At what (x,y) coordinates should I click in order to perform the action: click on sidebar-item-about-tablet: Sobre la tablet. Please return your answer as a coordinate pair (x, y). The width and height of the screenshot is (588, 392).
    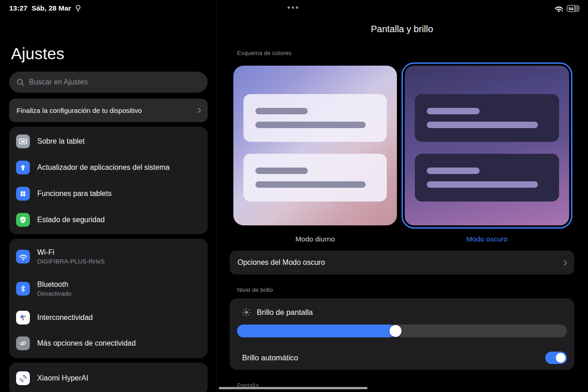
    Looking at the image, I should click on (108, 141).